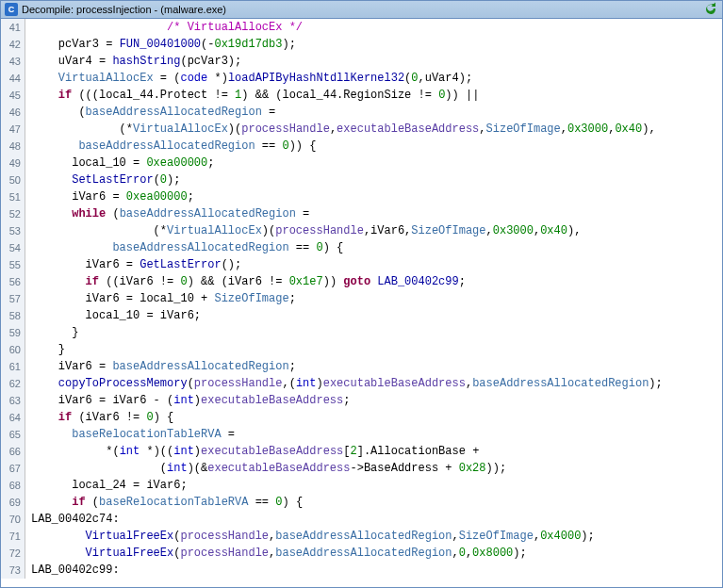 The width and height of the screenshot is (723, 588). Describe the element at coordinates (362, 519) in the screenshot. I see `code-line: 70LAB_00402c74:` at that location.